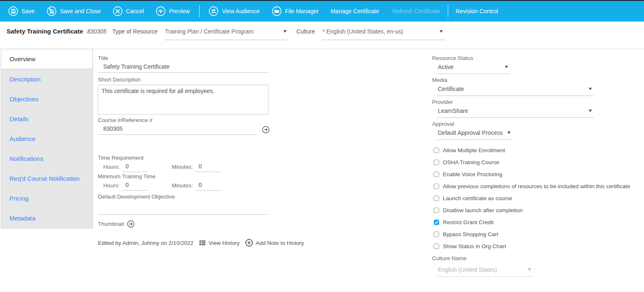 The width and height of the screenshot is (644, 292). I want to click on provider-label: Provider, so click(536, 102).